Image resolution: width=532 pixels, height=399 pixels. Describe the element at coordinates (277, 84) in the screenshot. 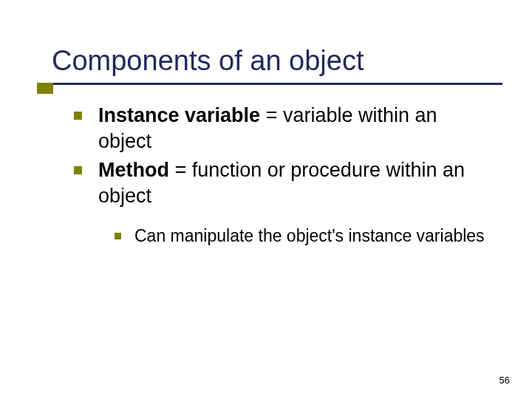

I see `title-underline` at that location.